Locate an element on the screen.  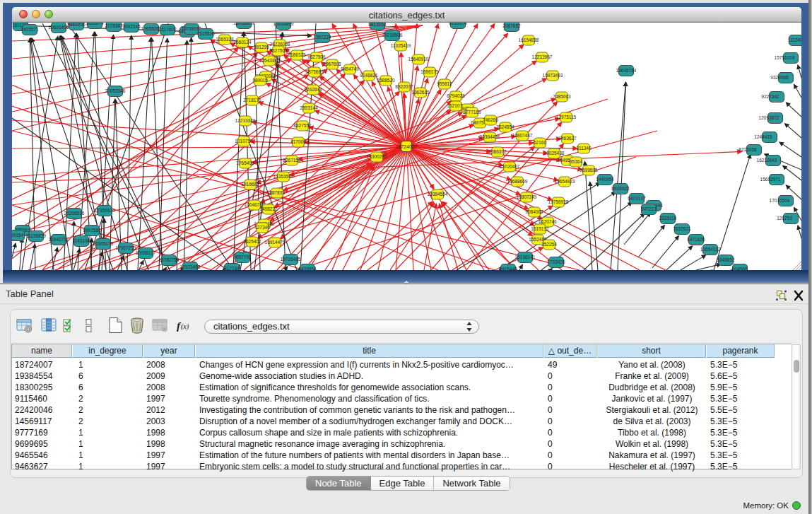
svg-text: 12923468 is located at coordinates (191, 267).